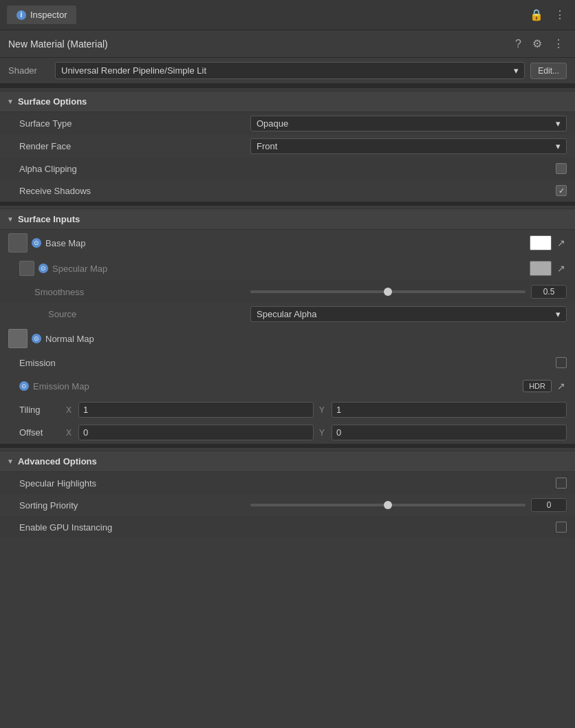  Describe the element at coordinates (288, 124) in the screenshot. I see `surface-type-row: Surface Type Opaque ▾` at that location.